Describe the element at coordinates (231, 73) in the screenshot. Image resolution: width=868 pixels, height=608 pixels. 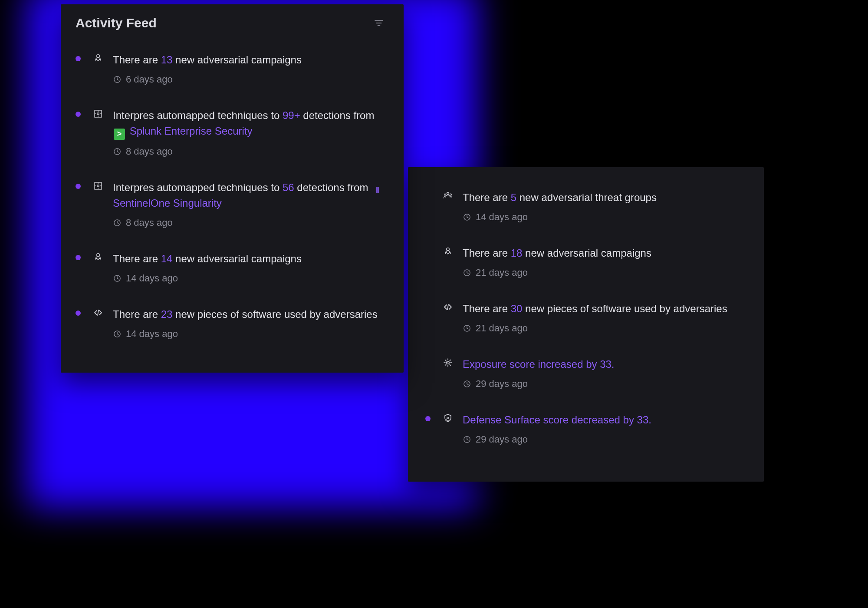
I see `feed-item: There are 13 new adversarial campaigns6 …` at that location.